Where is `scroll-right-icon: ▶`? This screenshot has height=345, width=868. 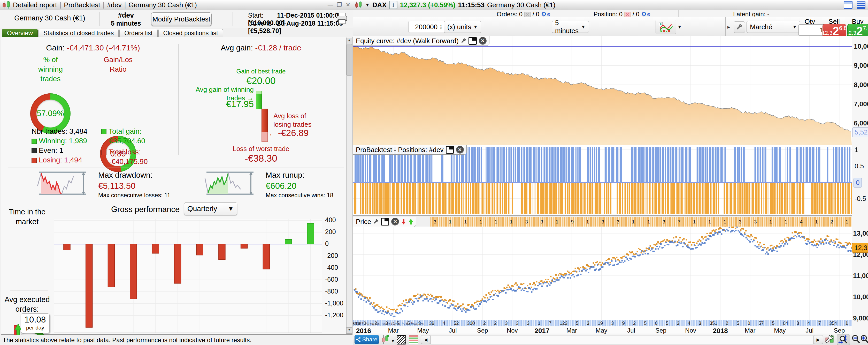
scroll-right-icon: ▶ is located at coordinates (818, 340).